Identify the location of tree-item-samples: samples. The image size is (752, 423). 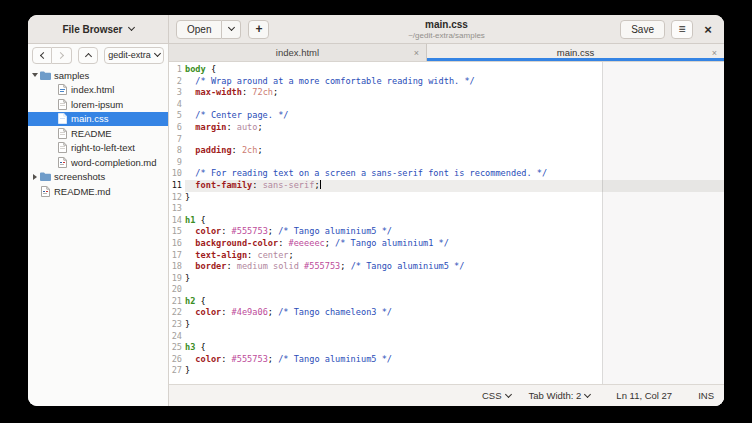
(98, 76).